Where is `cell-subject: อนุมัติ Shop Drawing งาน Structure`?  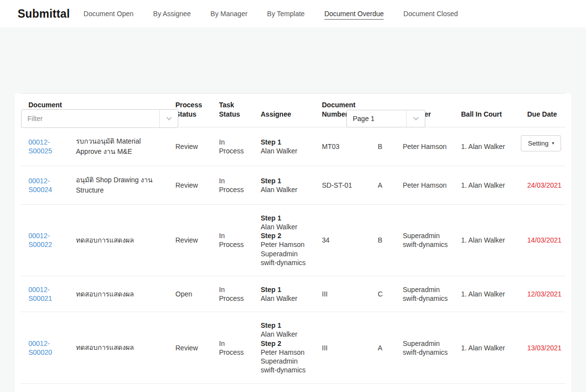 cell-subject: อนุมัติ Shop Drawing งาน Structure is located at coordinates (118, 185).